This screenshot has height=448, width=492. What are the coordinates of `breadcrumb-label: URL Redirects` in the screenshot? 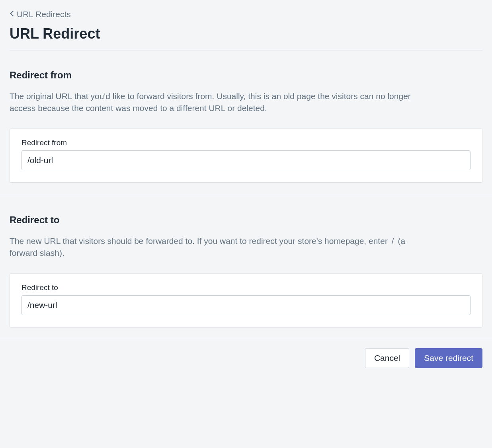 It's located at (44, 14).